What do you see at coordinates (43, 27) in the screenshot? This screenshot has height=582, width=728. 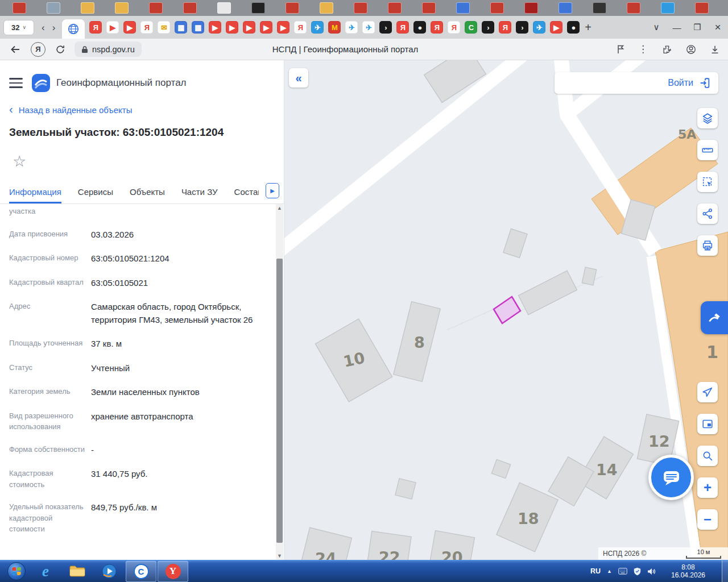 I see `tabs-scroll-left-icon: ‹` at bounding box center [43, 27].